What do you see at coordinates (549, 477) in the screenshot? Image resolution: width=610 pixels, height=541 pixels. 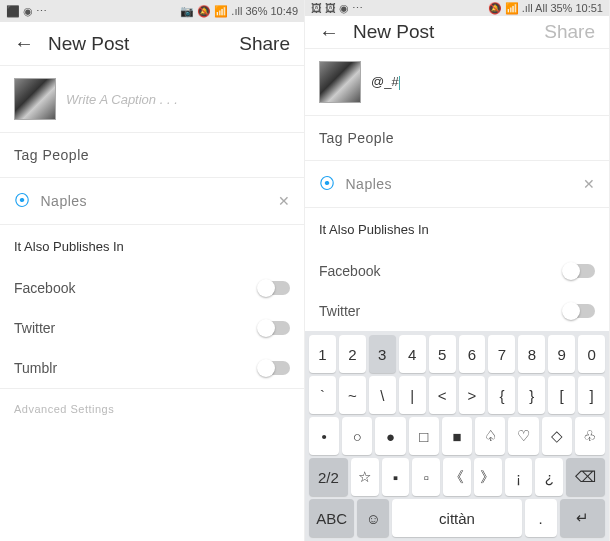 I see `key: ¿` at bounding box center [549, 477].